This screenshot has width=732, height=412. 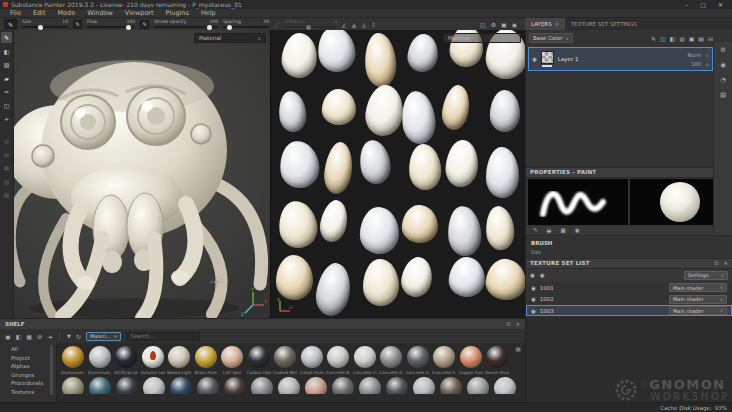 I want to click on texture-set-row: ◉1002Main shader∨, so click(x=629, y=299).